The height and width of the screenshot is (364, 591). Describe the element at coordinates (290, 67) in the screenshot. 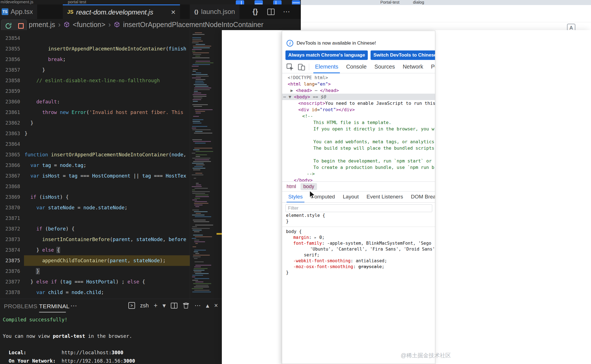

I see `inspect-element-icon` at that location.